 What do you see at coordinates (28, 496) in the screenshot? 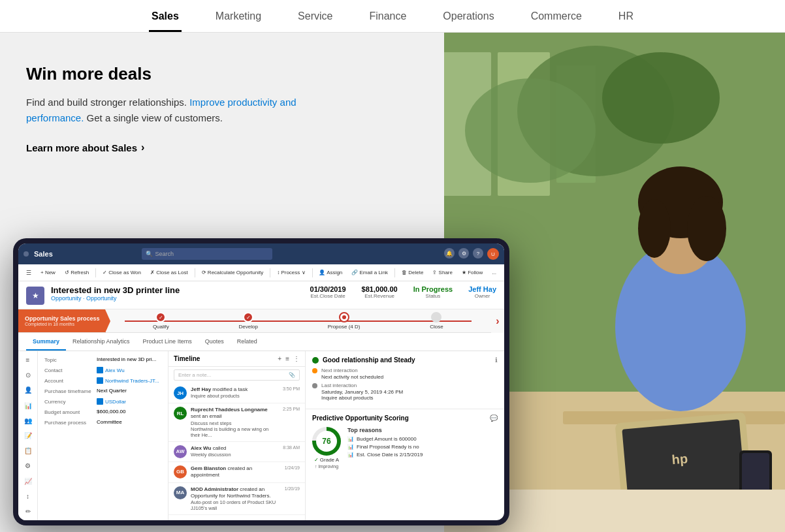
I see `sidebar-icon-sync: ↕` at bounding box center [28, 496].